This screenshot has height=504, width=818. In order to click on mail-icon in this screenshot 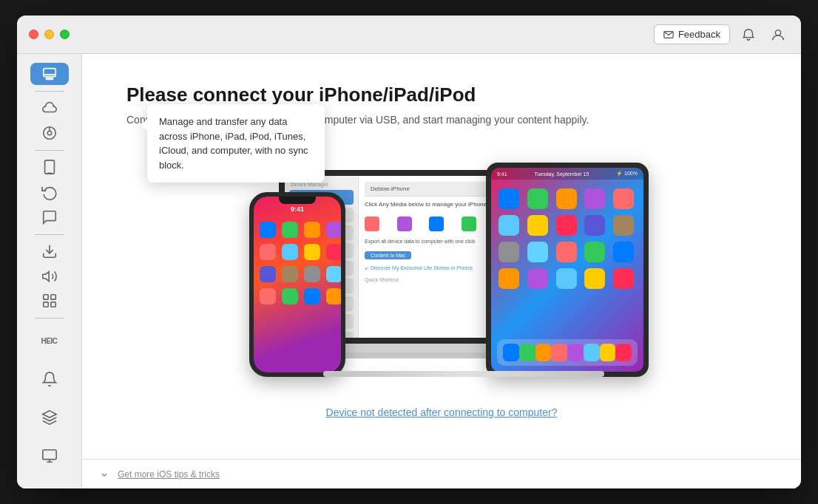, I will do `click(669, 35)`.